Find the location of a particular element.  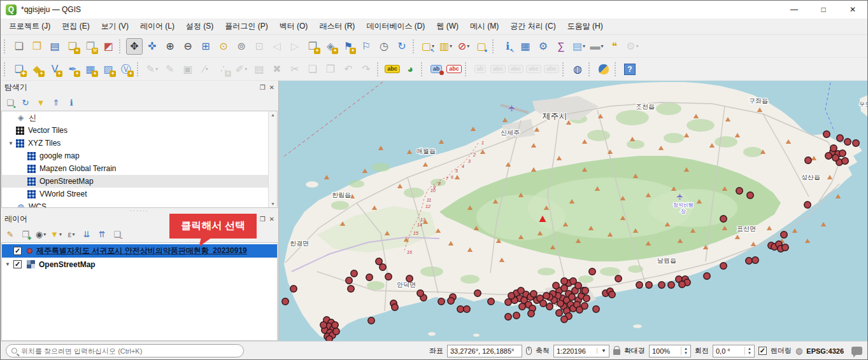

layer-labeling-options-button: abc is located at coordinates (392, 69).